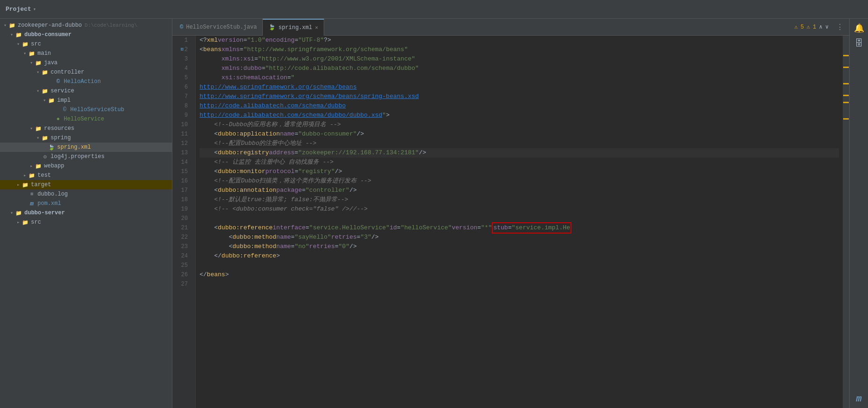  I want to click on sidebar-item-dubbolog: ≡ dubbo.log, so click(86, 194).